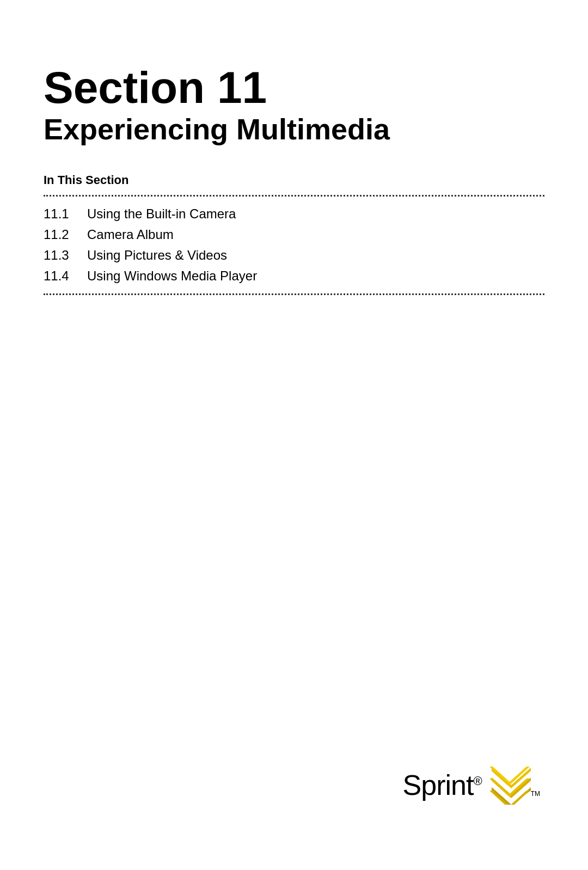 The height and width of the screenshot is (870, 588). What do you see at coordinates (294, 276) in the screenshot?
I see `toc-item-4: 11.4 Using Windows Media Player` at bounding box center [294, 276].